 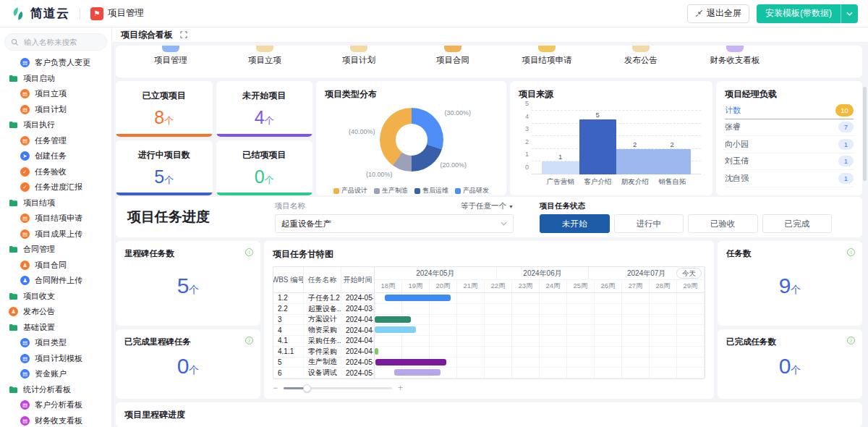 I want to click on gantt-table-row: 3方案设计2024-04-2, so click(x=324, y=320).